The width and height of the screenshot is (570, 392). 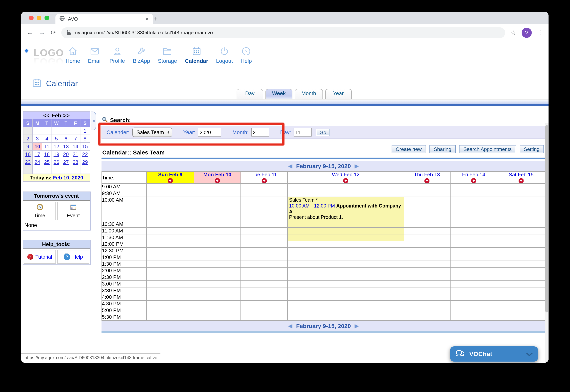 What do you see at coordinates (78, 257) in the screenshot?
I see `help-link: Help` at bounding box center [78, 257].